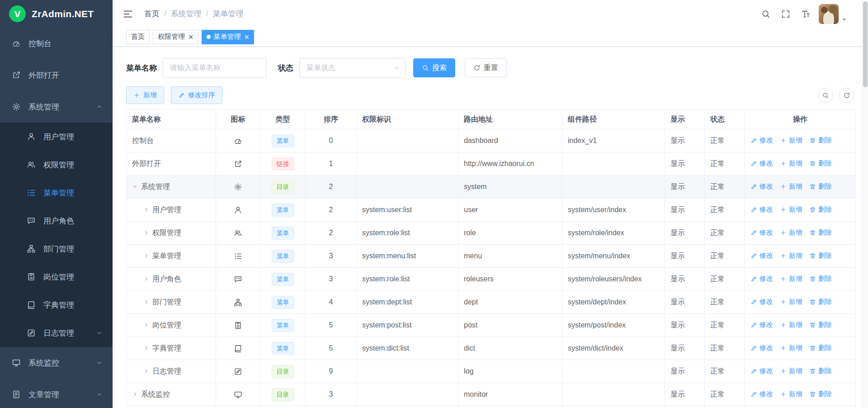 This screenshot has height=408, width=868. Describe the element at coordinates (56, 204) in the screenshot. I see `sidebar: V ZrAdmin.NET 控制台外部打开系统管理用户管理权限管理菜单管理用户角…` at that location.